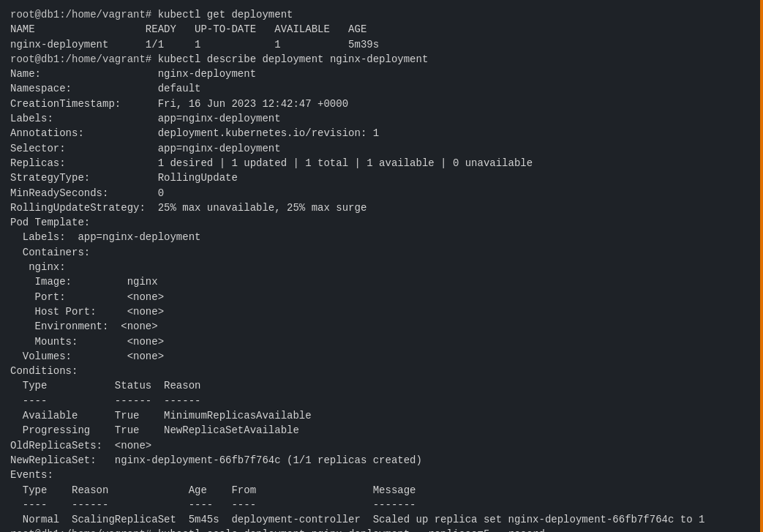 This screenshot has width=763, height=532. I want to click on terminal-output-line: OldReplicaSets: <none>, so click(382, 446).